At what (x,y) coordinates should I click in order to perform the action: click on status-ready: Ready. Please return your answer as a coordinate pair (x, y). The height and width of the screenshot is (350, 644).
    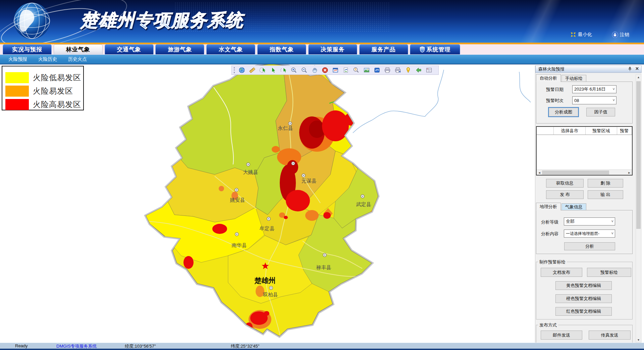
    Looking at the image, I should click on (21, 346).